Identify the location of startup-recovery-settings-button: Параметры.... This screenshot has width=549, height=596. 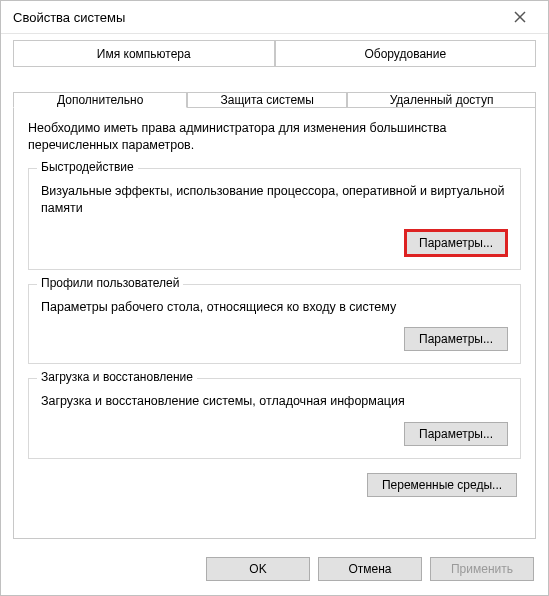
(456, 434).